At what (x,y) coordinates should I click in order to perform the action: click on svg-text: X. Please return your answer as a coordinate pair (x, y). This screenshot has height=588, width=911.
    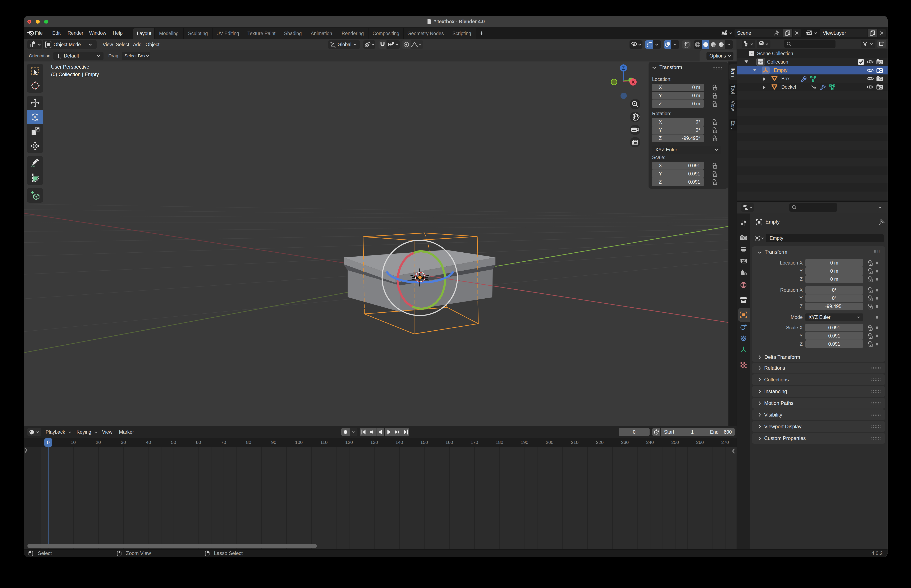
    Looking at the image, I should click on (633, 82).